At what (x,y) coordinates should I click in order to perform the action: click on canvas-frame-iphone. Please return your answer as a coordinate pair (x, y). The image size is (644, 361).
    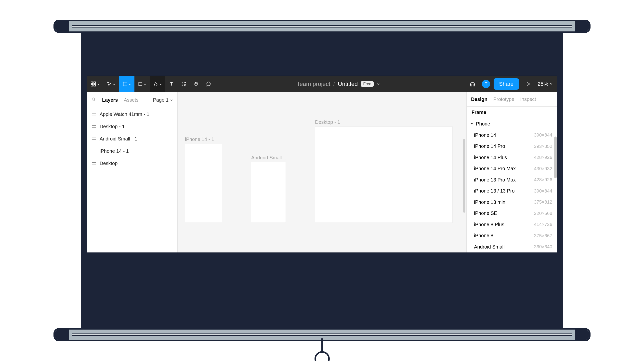
    Looking at the image, I should click on (204, 183).